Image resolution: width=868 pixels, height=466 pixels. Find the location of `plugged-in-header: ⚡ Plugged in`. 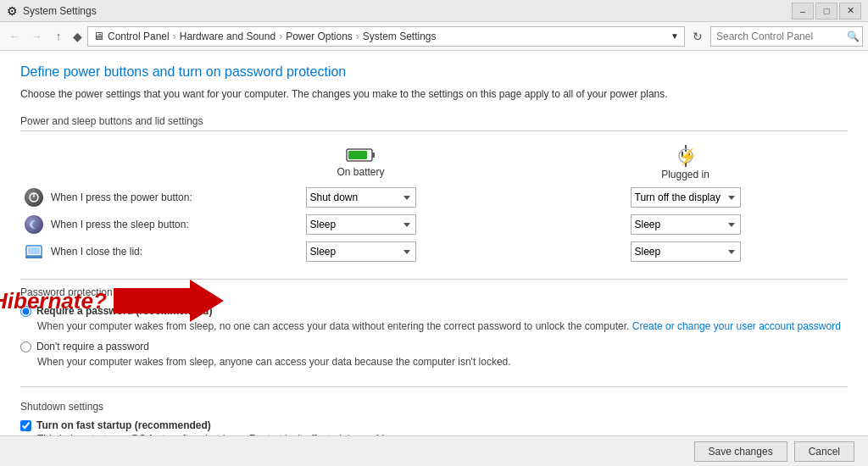

plugged-in-header: ⚡ Plugged in is located at coordinates (685, 162).